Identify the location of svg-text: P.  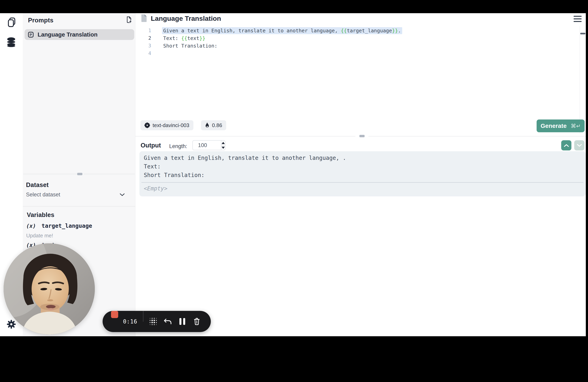
(31, 35).